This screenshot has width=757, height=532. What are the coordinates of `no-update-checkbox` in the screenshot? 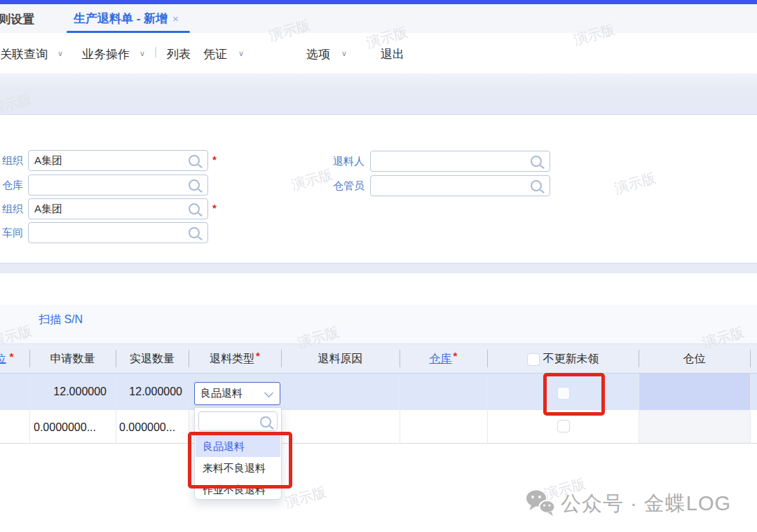 It's located at (564, 426).